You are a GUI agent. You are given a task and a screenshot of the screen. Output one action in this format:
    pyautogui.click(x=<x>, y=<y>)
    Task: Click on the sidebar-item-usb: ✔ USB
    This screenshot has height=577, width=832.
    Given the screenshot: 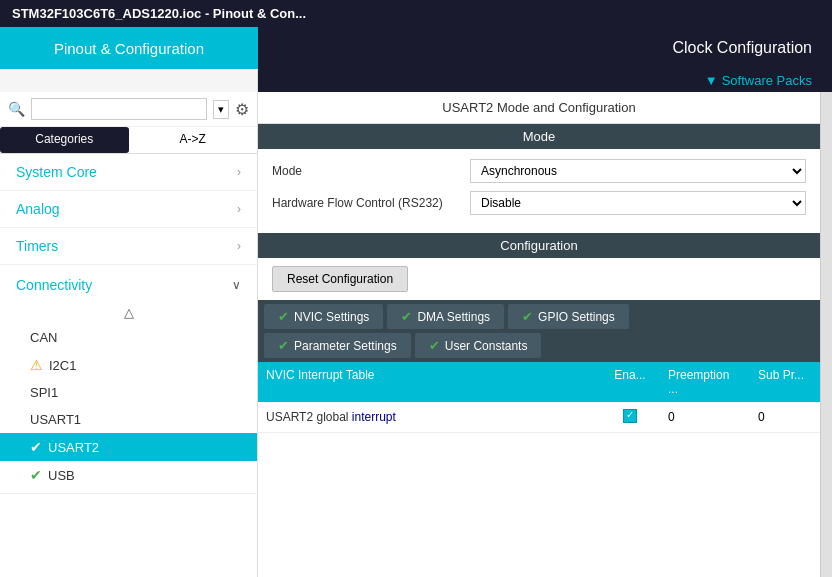 What is the action you would take?
    pyautogui.click(x=128, y=475)
    